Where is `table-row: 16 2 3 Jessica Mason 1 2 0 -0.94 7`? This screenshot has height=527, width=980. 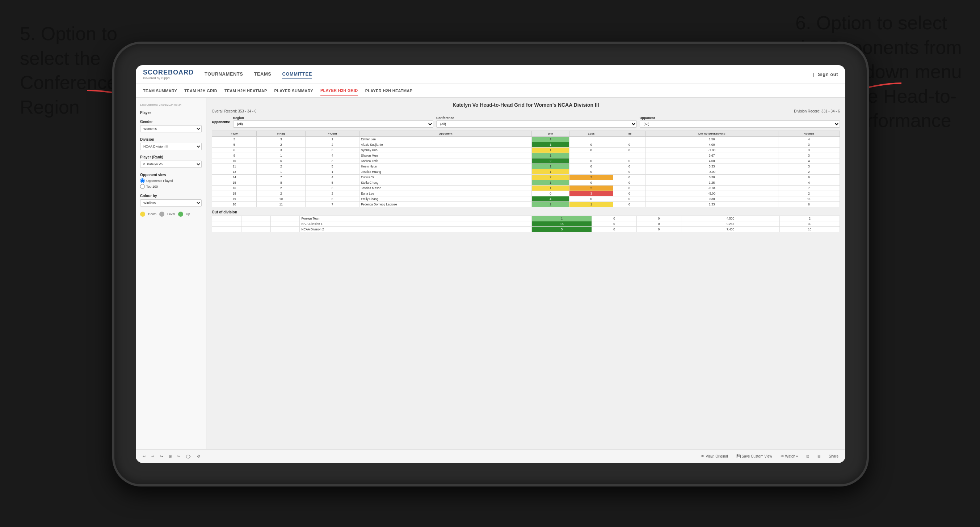 table-row: 16 2 3 Jessica Mason 1 2 0 -0.94 7 is located at coordinates (526, 188).